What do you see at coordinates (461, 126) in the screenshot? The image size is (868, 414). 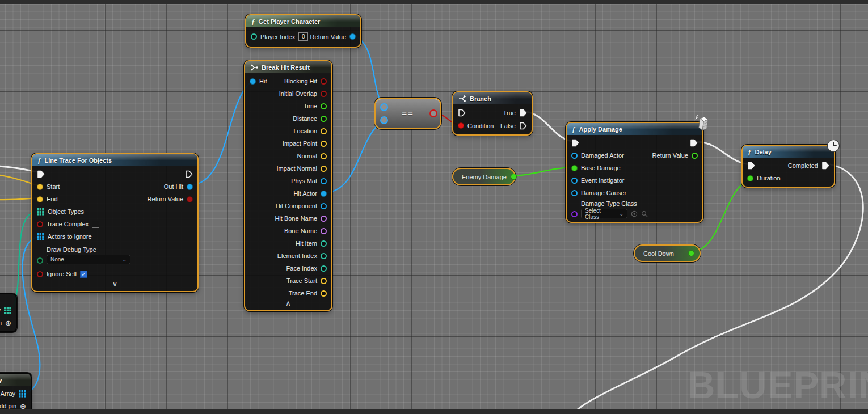 I see `red-pin` at bounding box center [461, 126].